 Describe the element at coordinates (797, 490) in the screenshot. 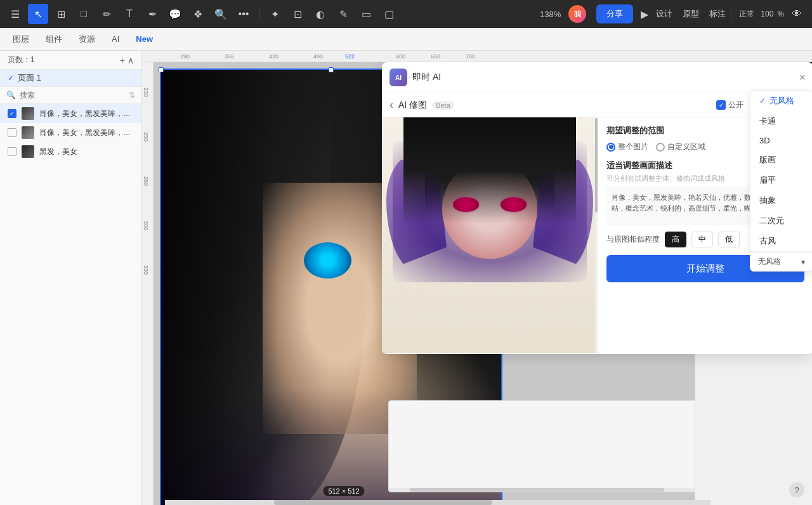

I see `help-button: ?` at that location.